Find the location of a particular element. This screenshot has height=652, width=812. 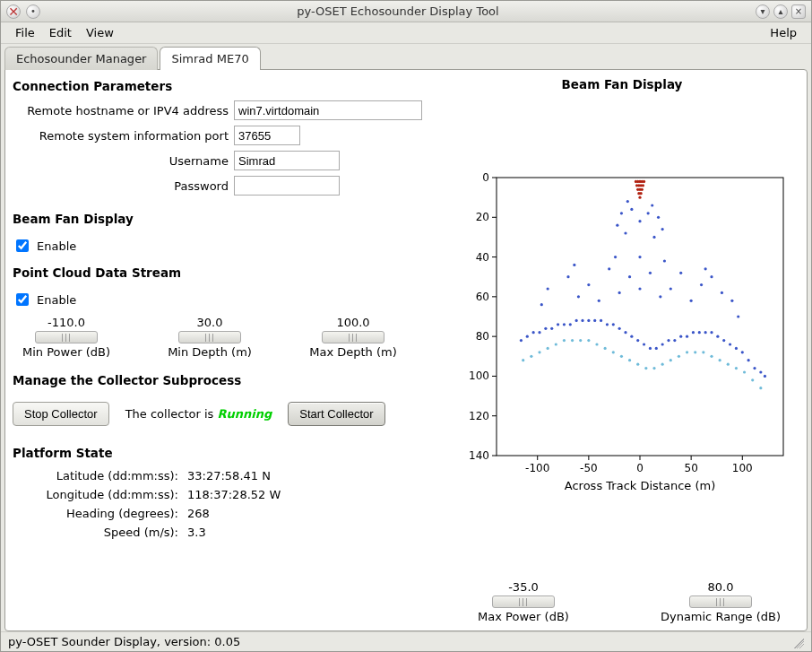

hostname-input is located at coordinates (328, 110).